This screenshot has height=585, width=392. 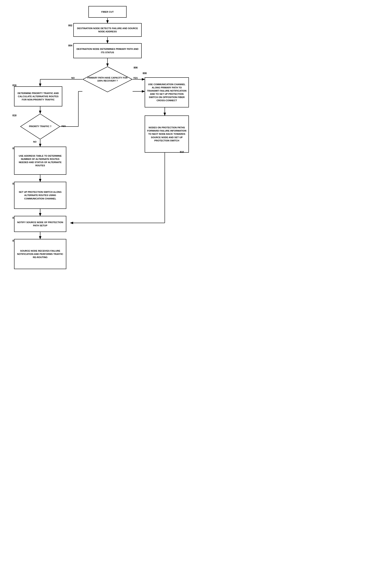 What do you see at coordinates (108, 79) in the screenshot?
I see `primary-path-diamond: PRIMARY PATH HAVE CAPACITY FOR 100% RECO…` at bounding box center [108, 79].